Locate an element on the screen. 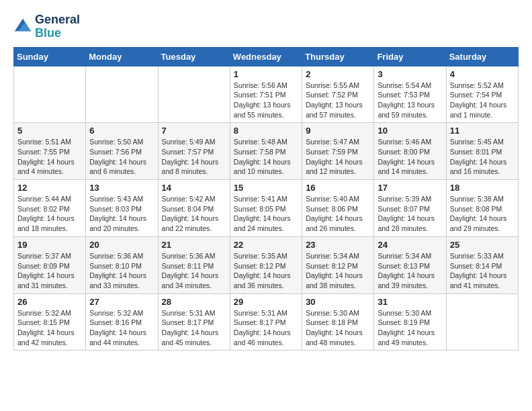  day-number: 12 is located at coordinates (50, 188).